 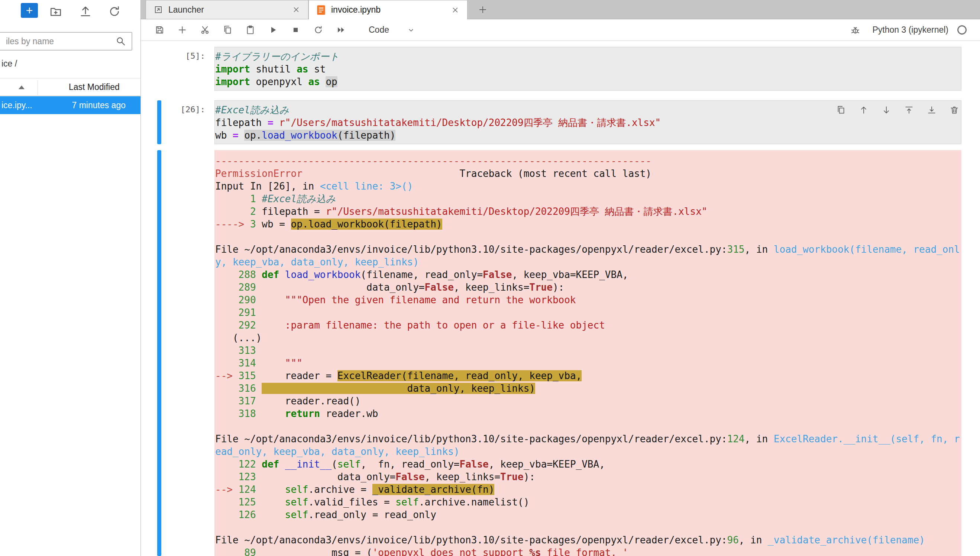 I want to click on code-line: 1 #Excel読み込み, so click(x=586, y=199).